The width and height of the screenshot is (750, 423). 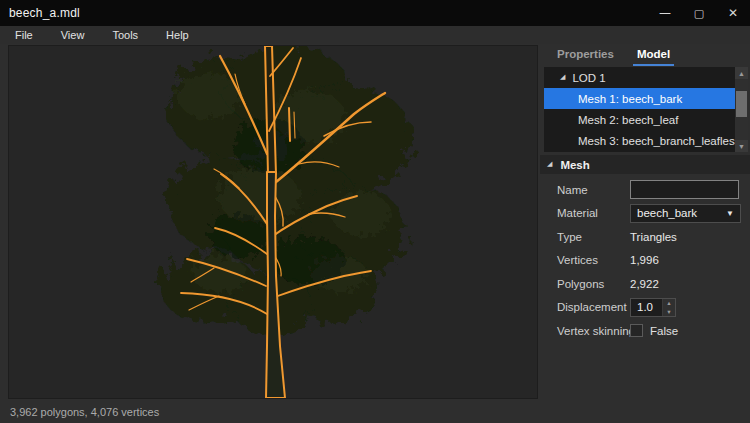 I want to click on vertex-skinning-value: False, so click(x=664, y=331).